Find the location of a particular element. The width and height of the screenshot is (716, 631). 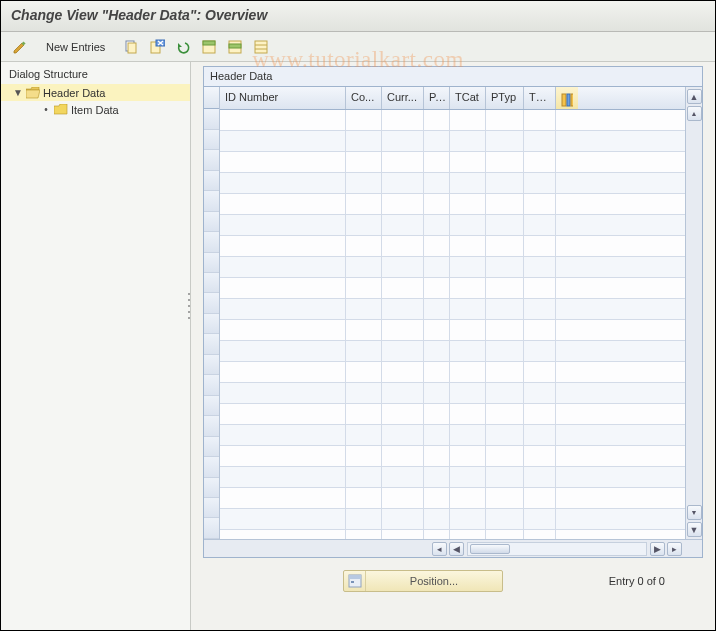

undo-icon is located at coordinates (183, 47).